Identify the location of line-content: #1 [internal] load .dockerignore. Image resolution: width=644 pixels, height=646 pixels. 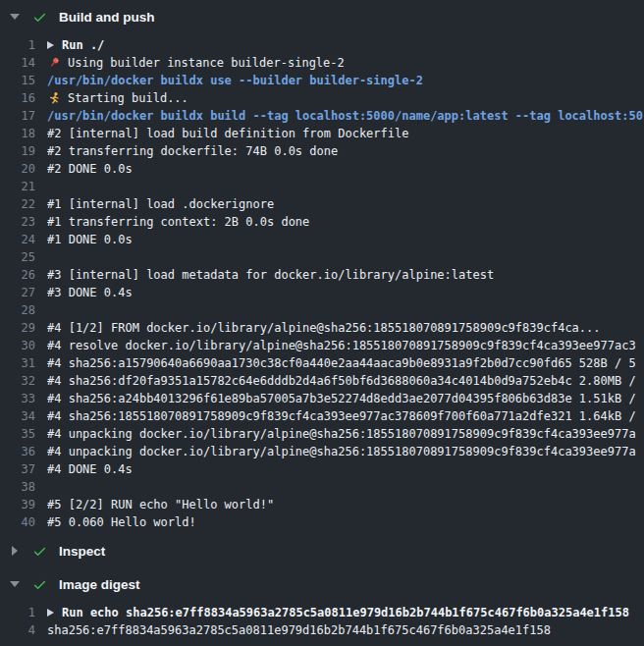
(346, 204).